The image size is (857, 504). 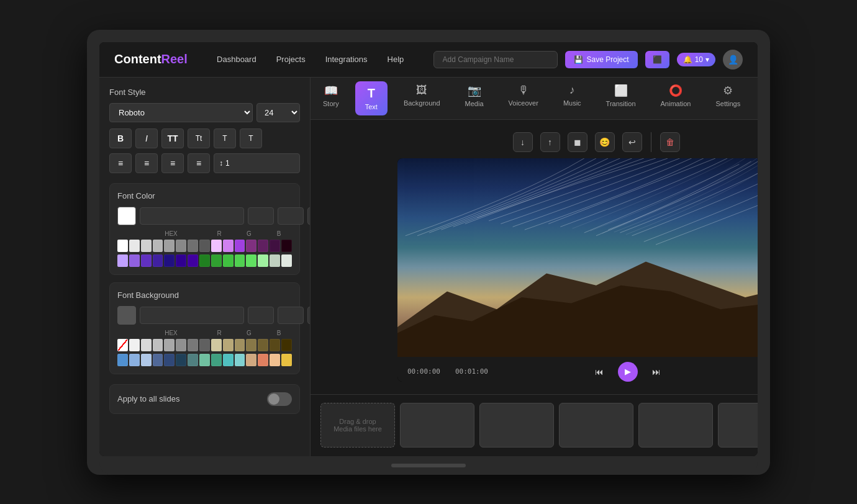 I want to click on bg-swatch-mint1, so click(x=205, y=360).